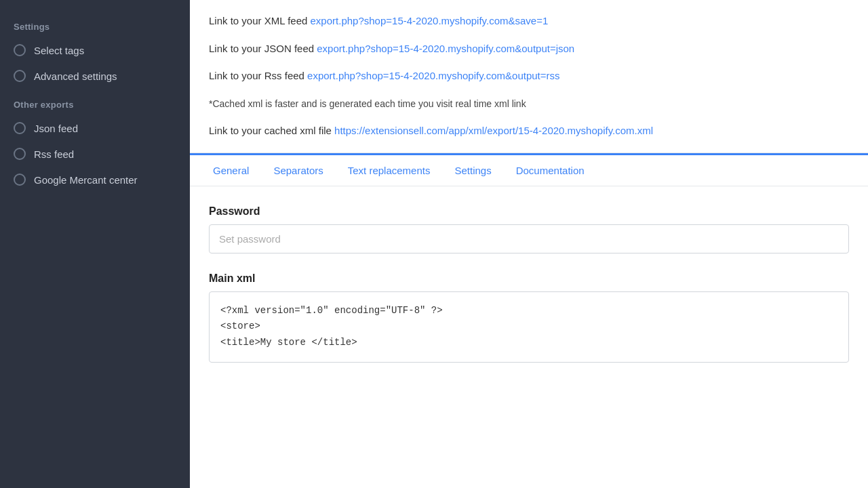  Describe the element at coordinates (54, 155) in the screenshot. I see `sidebar-item-label-rss-feed: Rss feed` at that location.